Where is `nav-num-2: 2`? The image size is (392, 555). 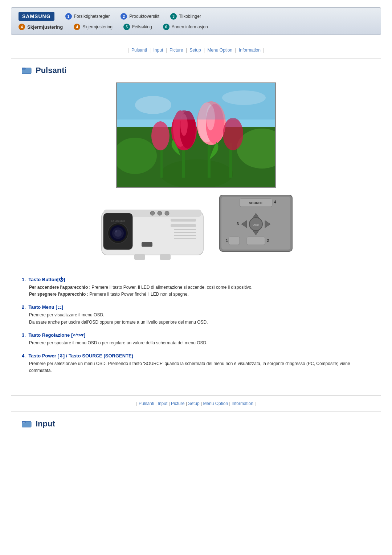
nav-num-2: 2 is located at coordinates (124, 16).